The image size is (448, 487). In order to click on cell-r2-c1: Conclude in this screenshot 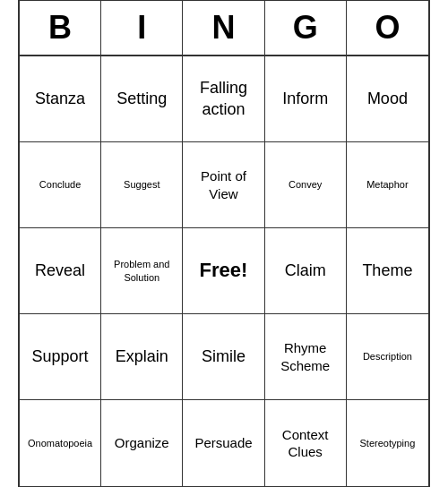, I will do `click(61, 185)`.